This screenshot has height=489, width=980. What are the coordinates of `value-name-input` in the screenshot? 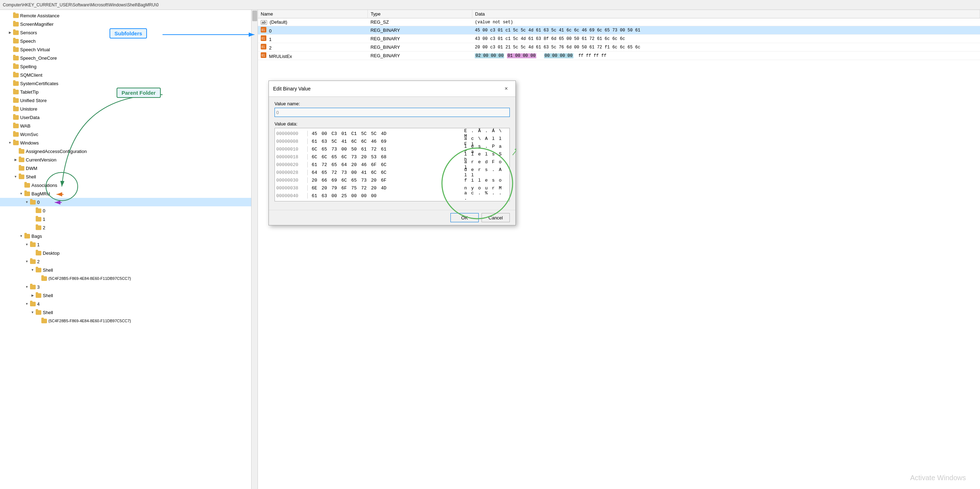 It's located at (392, 112).